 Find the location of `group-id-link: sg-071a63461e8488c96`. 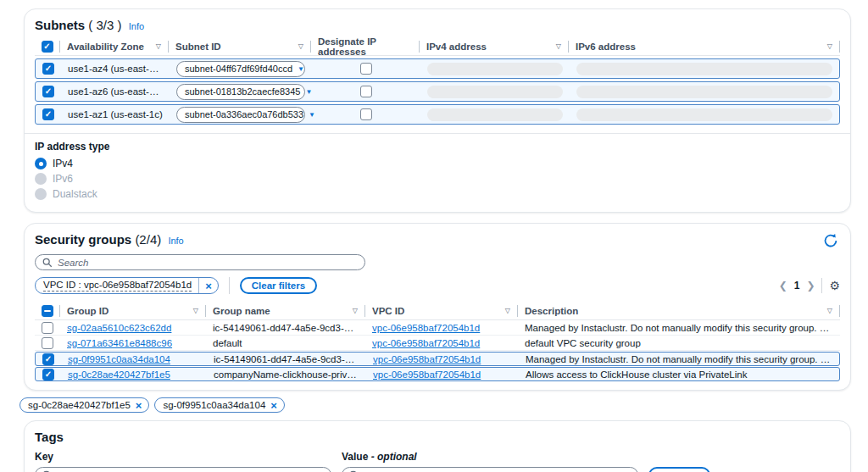

group-id-link: sg-071a63461e8488c96 is located at coordinates (120, 343).